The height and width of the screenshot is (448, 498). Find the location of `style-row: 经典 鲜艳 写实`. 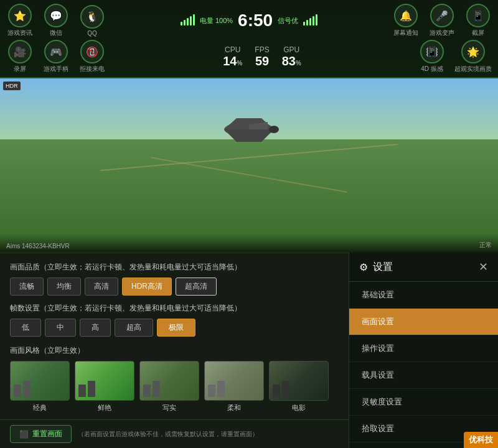

style-row: 经典 鲜艳 写实 is located at coordinates (174, 387).